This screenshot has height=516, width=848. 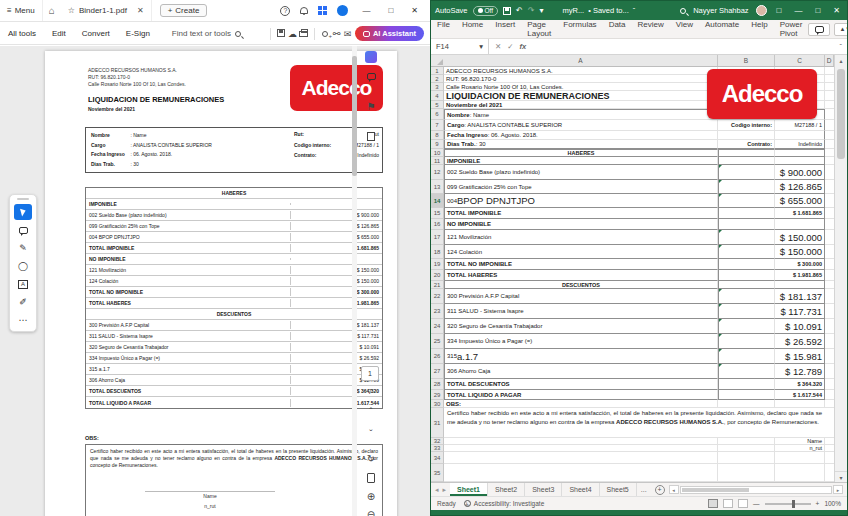 What do you see at coordinates (510, 46) in the screenshot?
I see `enter-icon: ✓` at bounding box center [510, 46].